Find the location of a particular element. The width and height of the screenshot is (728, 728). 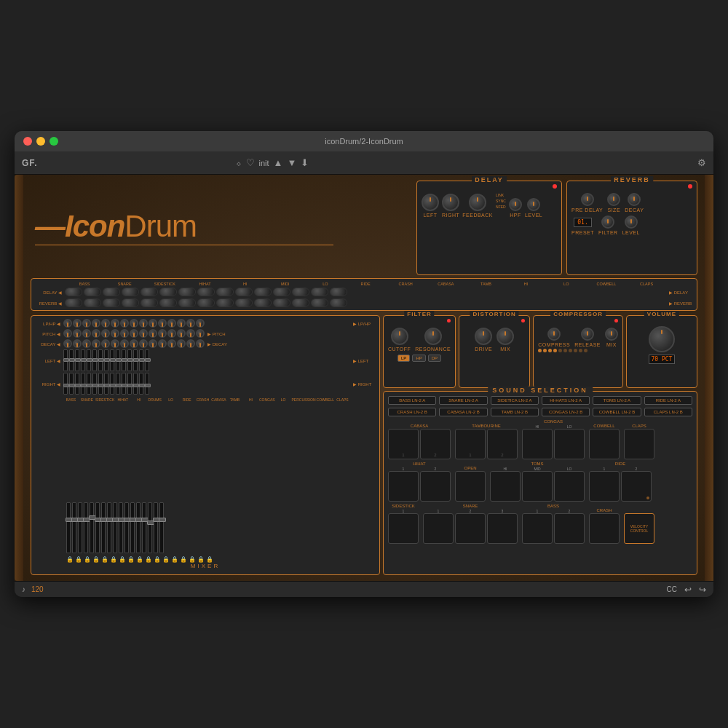

preset-tamb: TAMB LN-2 B is located at coordinates (515, 412).